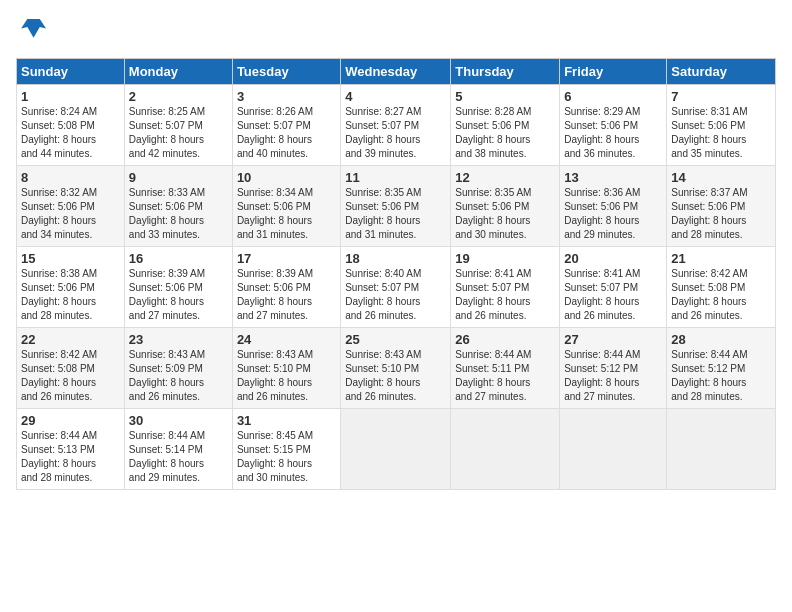 Image resolution: width=792 pixels, height=612 pixels. I want to click on col-header-sunday: Sunday, so click(71, 72).